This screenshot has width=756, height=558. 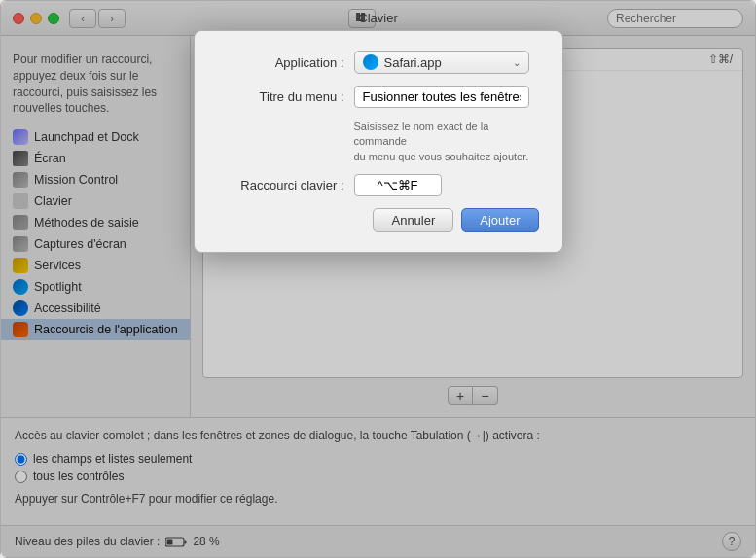 What do you see at coordinates (378, 185) in the screenshot?
I see `modal-shortcut-row: Raccourci clavier :` at bounding box center [378, 185].